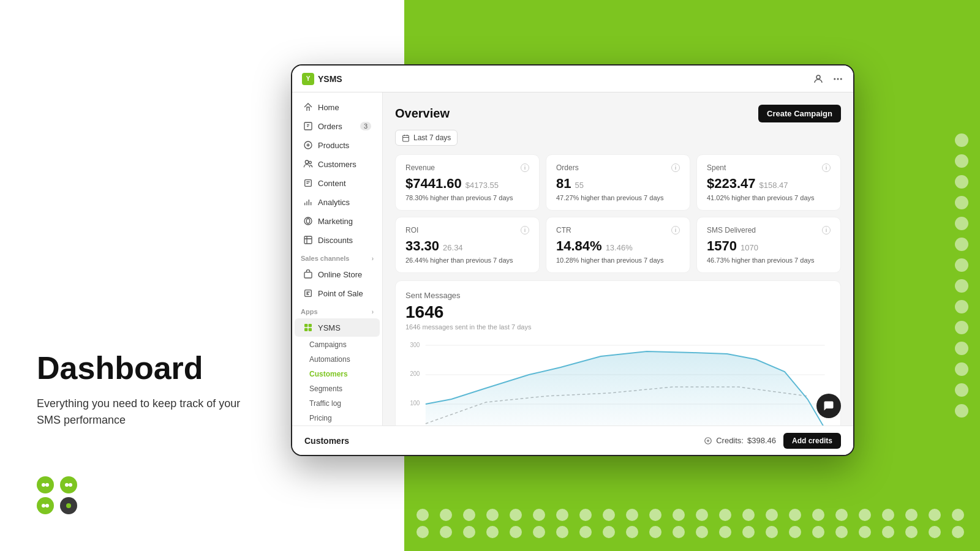 The image size is (980, 551). What do you see at coordinates (337, 202) in the screenshot?
I see `sidebar-item-analytics: Analytics` at bounding box center [337, 202].